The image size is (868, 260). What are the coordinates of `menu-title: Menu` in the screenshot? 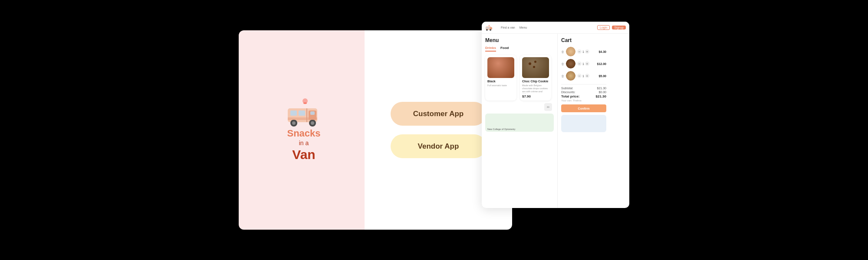 It's located at (519, 40).